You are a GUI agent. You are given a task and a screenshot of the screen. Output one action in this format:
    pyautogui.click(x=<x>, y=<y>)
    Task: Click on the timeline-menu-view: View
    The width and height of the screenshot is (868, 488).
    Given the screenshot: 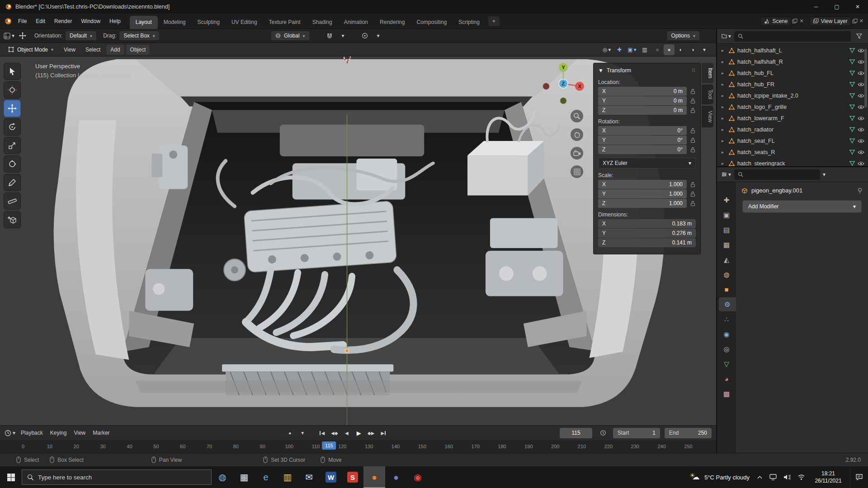 What is the action you would take?
    pyautogui.click(x=80, y=433)
    